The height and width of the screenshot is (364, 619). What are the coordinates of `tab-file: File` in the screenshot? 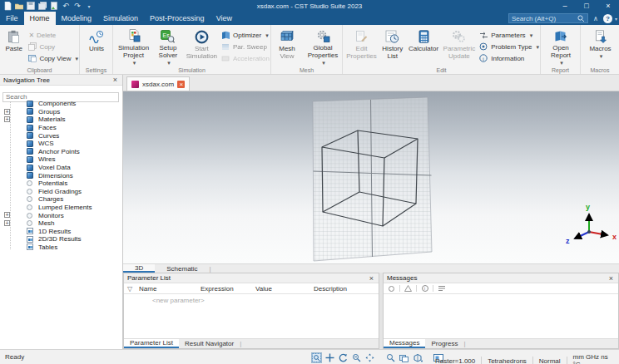 It's located at (12, 18).